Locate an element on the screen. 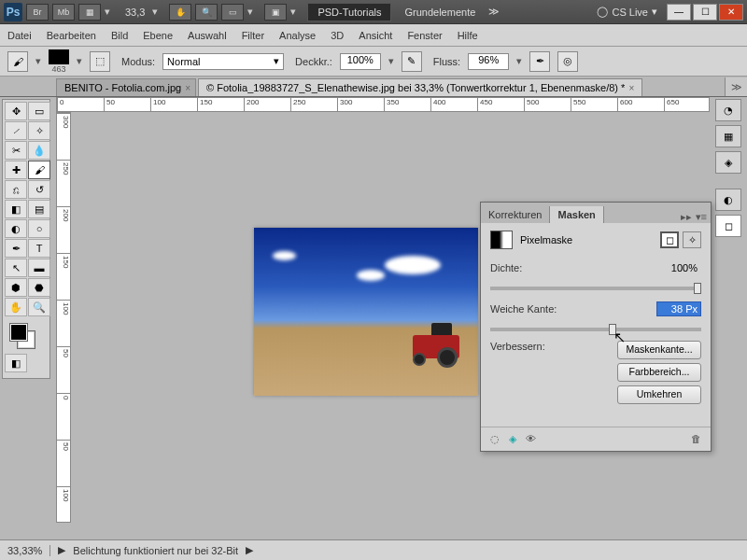 This screenshot has width=747, height=560. move-tool: ✥ is located at coordinates (16, 111).